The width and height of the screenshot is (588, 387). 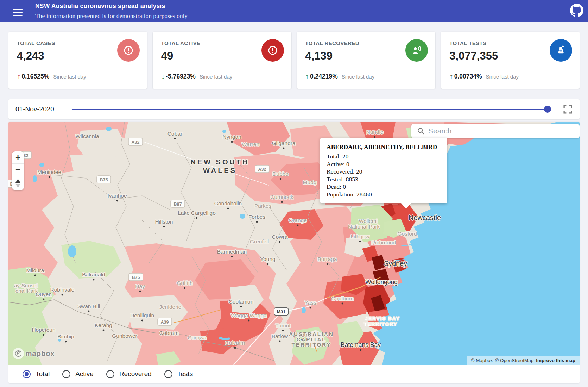 I want to click on map-label: Batlow, so click(x=280, y=336).